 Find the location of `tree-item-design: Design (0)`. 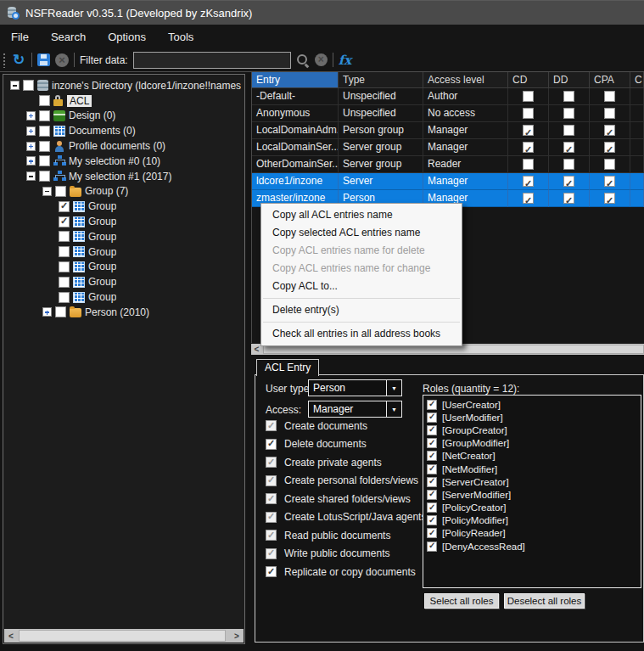

tree-item-design: Design (0) is located at coordinates (124, 116).